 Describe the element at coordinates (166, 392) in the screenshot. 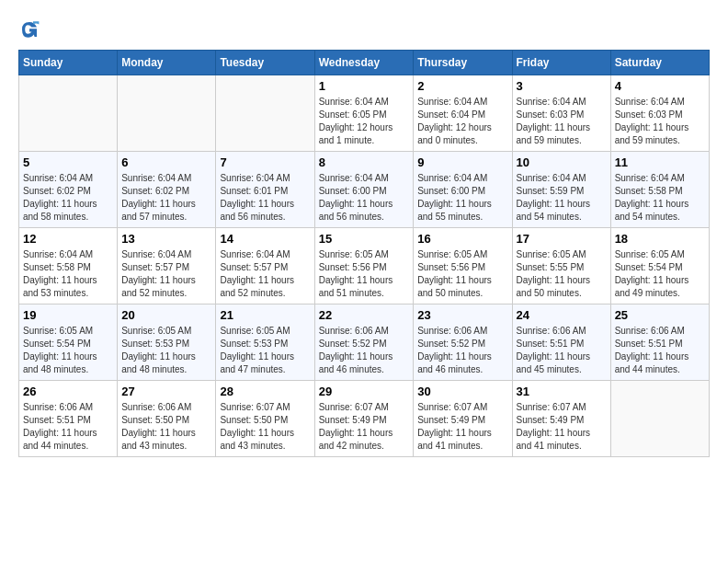

I see `day-number: 27` at that location.